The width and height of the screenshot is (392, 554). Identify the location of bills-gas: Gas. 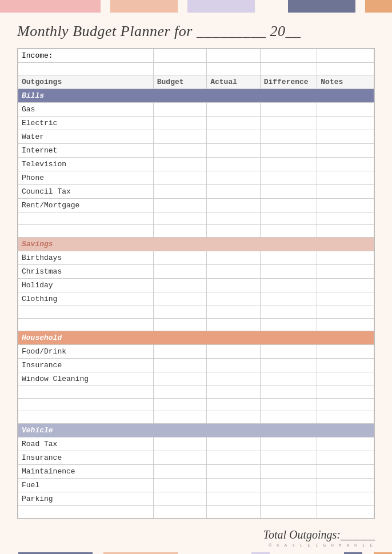
(86, 110).